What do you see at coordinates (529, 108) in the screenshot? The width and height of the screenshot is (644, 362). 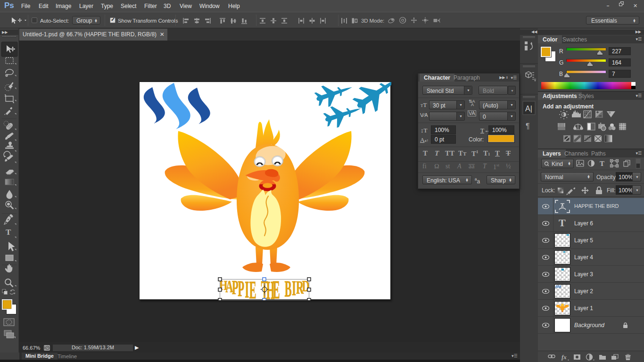 I see `svg-text: A|` at bounding box center [529, 108].